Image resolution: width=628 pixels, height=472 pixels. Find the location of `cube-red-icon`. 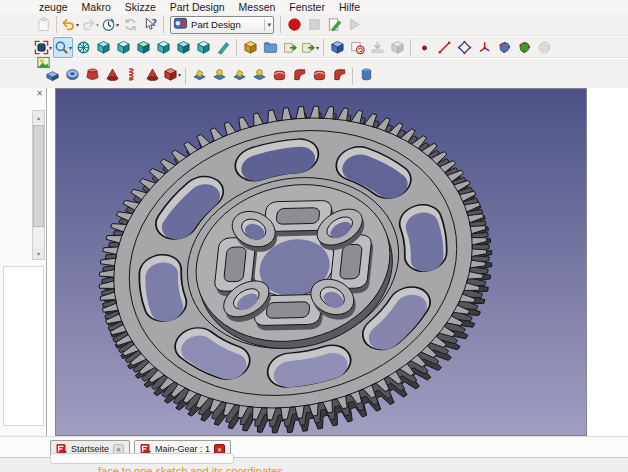

cube-red-icon is located at coordinates (170, 74).